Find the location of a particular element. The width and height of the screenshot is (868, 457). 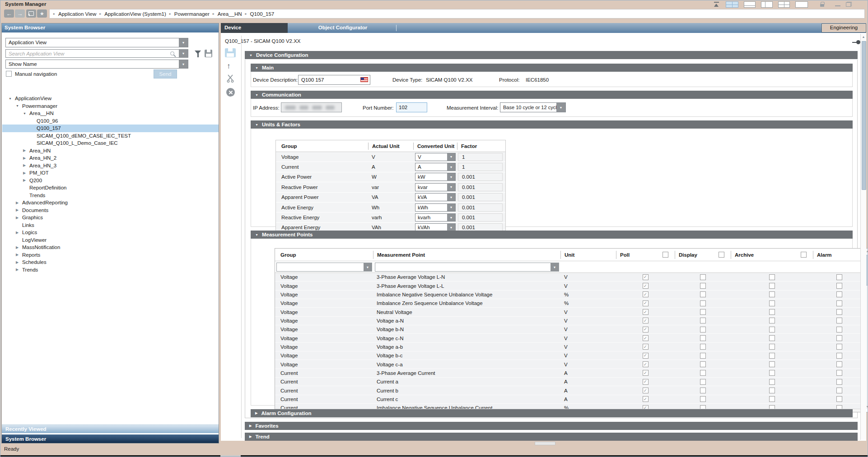

tree-item-Area_HN: ▶Area_HN is located at coordinates (110, 151).